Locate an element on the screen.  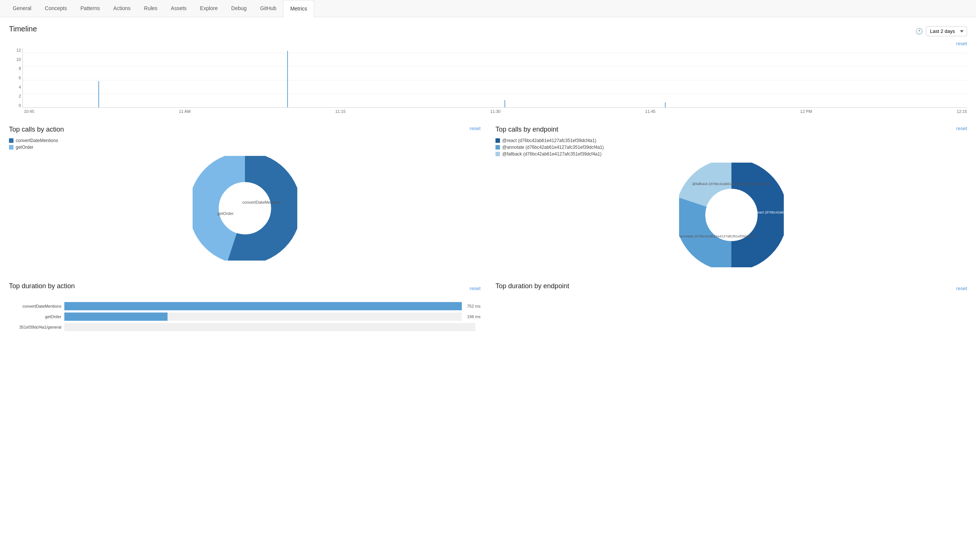
legend-item-convert: convertDateMentions is located at coordinates (36, 141).